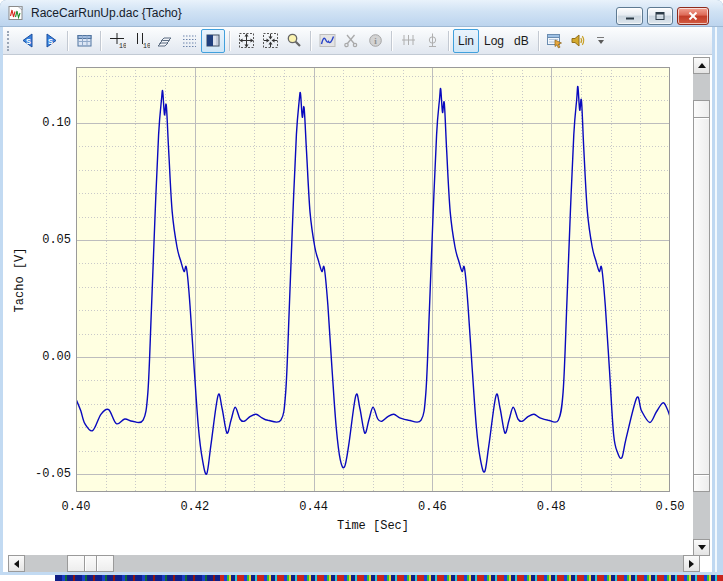 This screenshot has width=723, height=581. Describe the element at coordinates (41, 357) in the screenshot. I see `y-tick-label: 0.00` at that location.